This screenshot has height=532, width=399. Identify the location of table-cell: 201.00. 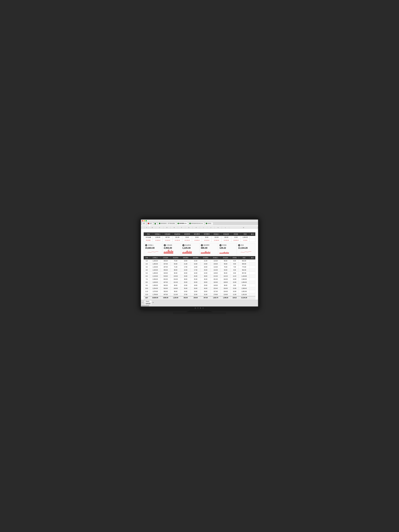
(215, 279).